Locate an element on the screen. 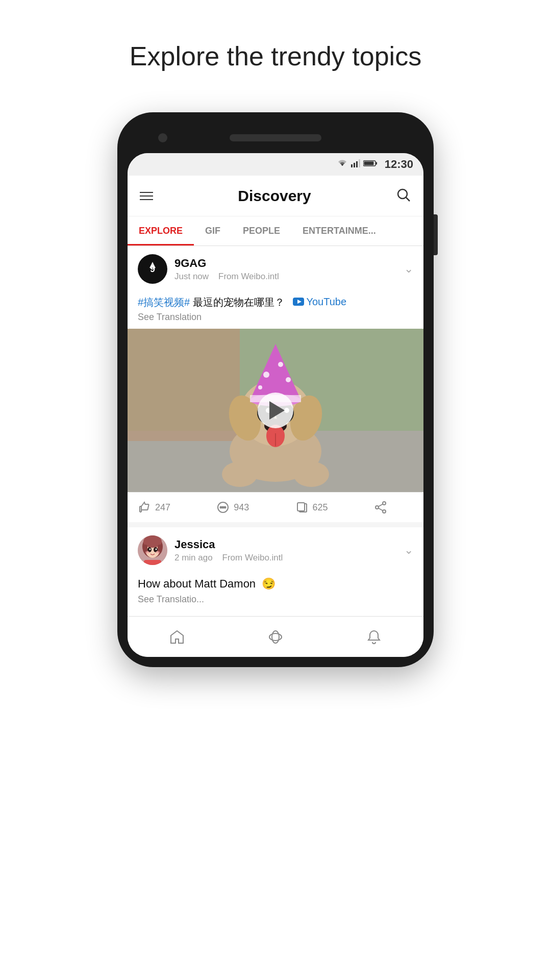 Image resolution: width=551 pixels, height=980 pixels. post-time-jessica: 2 min ago From Weibo.intl is located at coordinates (229, 558).